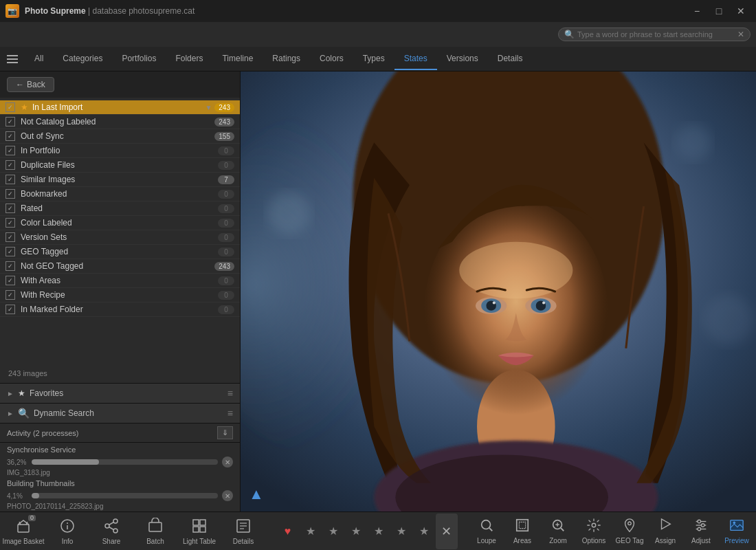 The image size is (756, 550). I want to click on tab-all: All, so click(38, 59).